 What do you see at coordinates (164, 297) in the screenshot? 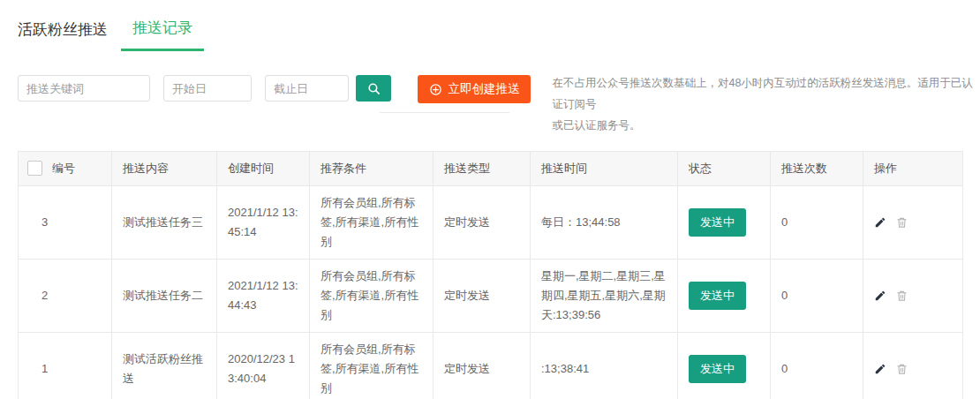
I see `cell-content: 测试推送任务二` at bounding box center [164, 297].